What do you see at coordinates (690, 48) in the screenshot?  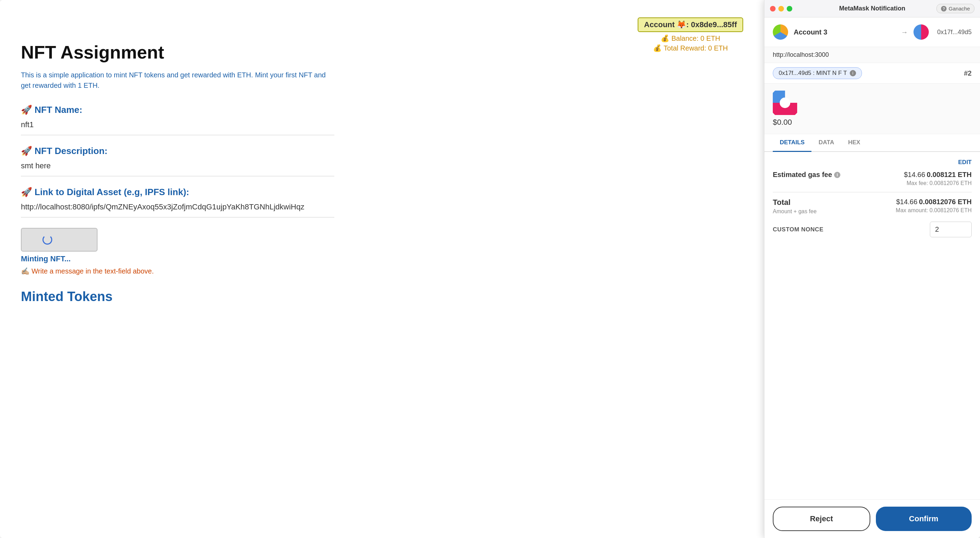 I see `reward-display: 💰 Total Reward: 0 ETH` at bounding box center [690, 48].